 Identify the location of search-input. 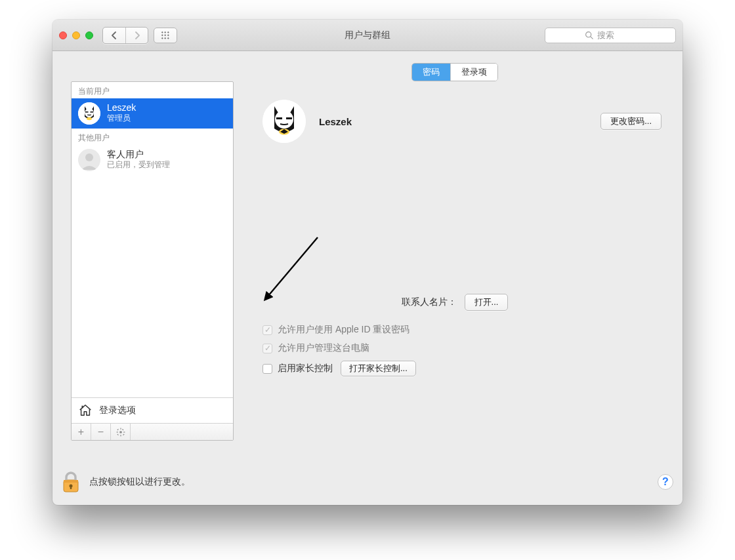
(617, 35).